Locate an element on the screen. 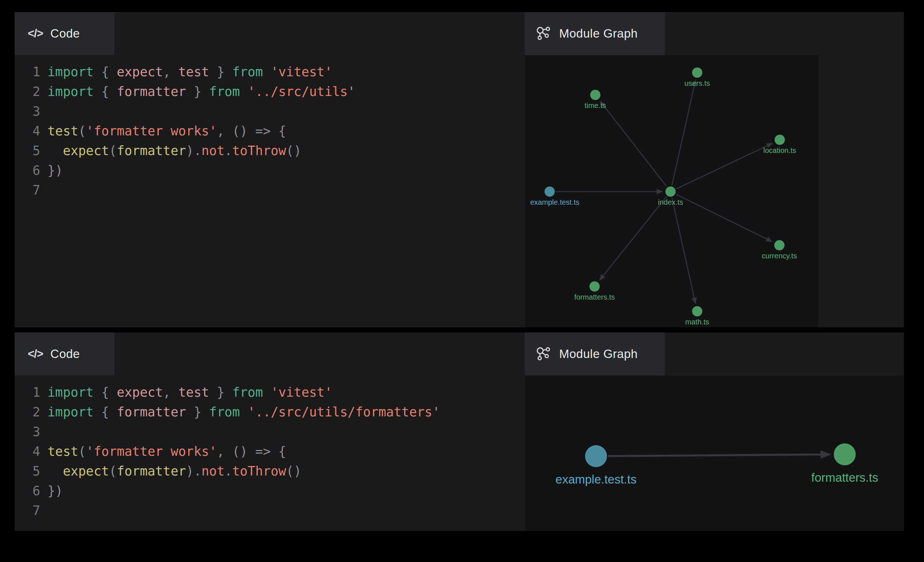  graph-node-label-currency.ts: currency.ts is located at coordinates (779, 256).